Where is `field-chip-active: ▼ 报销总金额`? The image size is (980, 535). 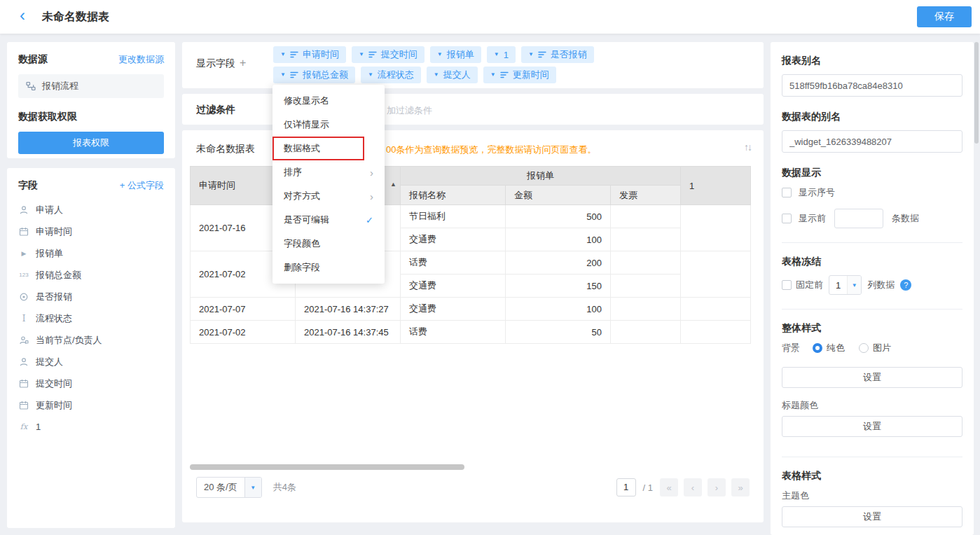 field-chip-active: ▼ 报销总金额 is located at coordinates (314, 75).